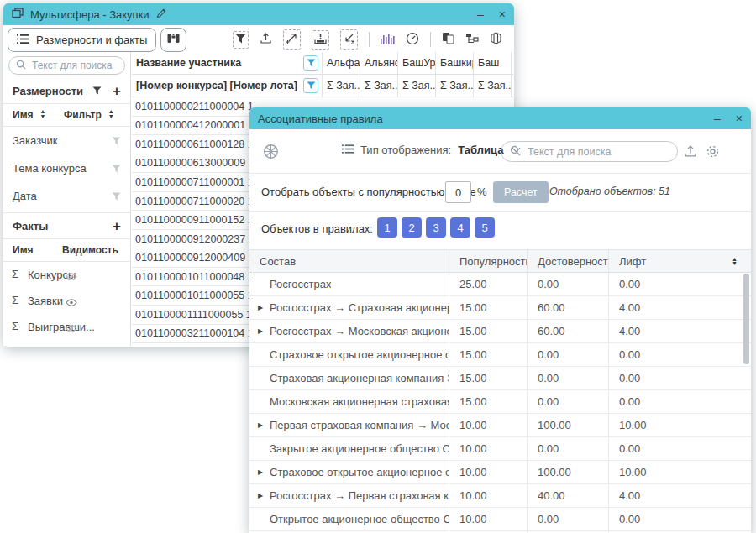  What do you see at coordinates (412, 40) in the screenshot?
I see `gauge-button` at bounding box center [412, 40].